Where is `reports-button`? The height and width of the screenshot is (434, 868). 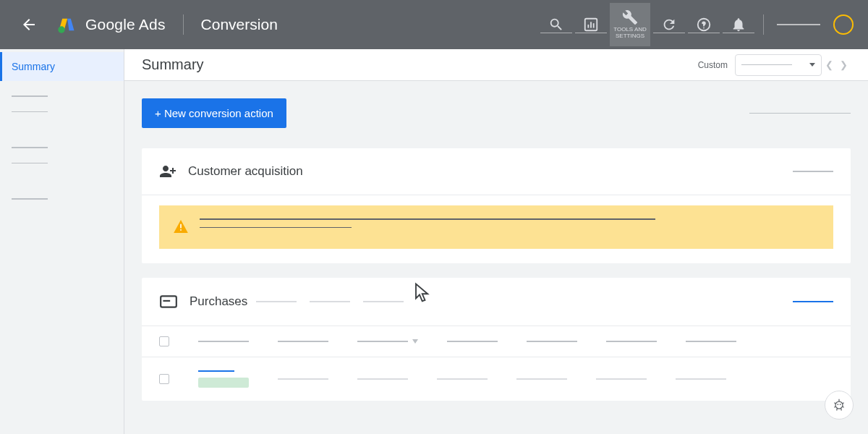
reports-button is located at coordinates (591, 25).